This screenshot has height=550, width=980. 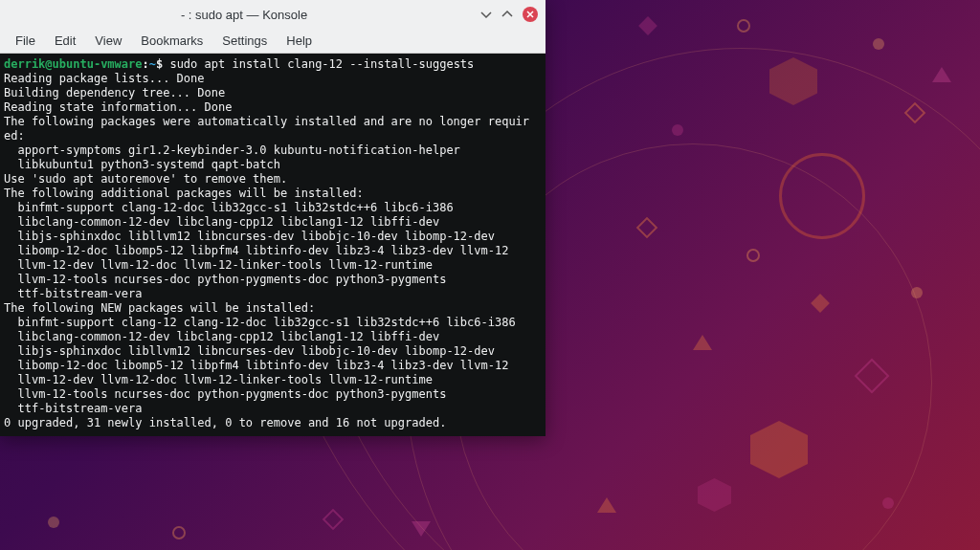 I want to click on terminal-line: libkubuntu1 python3-systemd qapt-batch, so click(x=272, y=165).